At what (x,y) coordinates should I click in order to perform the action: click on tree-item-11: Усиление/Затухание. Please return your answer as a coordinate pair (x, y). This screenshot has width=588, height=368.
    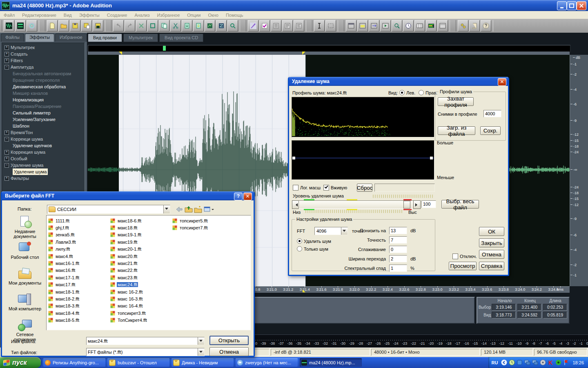
    Looking at the image, I should click on (43, 119).